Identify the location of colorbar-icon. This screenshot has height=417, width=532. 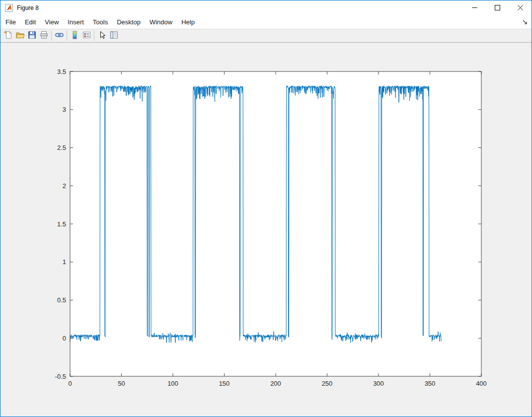
(75, 36).